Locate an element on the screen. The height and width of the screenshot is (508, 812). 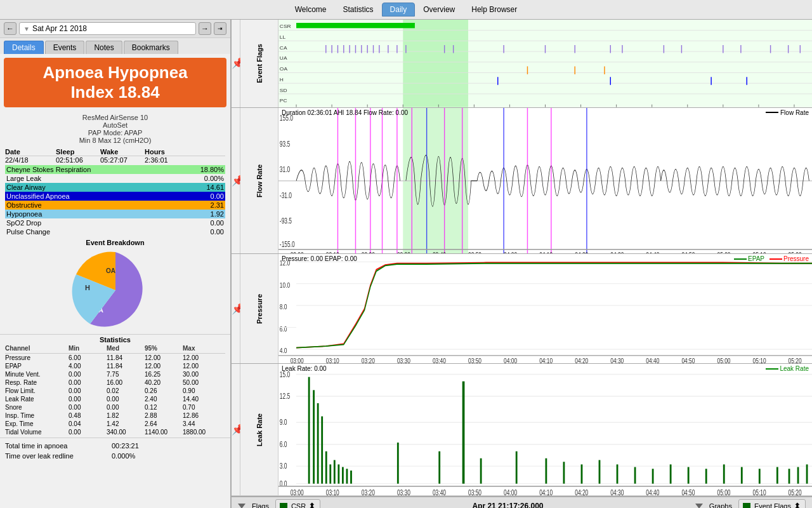
table-row: Flow Limit.0.000.020.260.90 is located at coordinates (115, 391).